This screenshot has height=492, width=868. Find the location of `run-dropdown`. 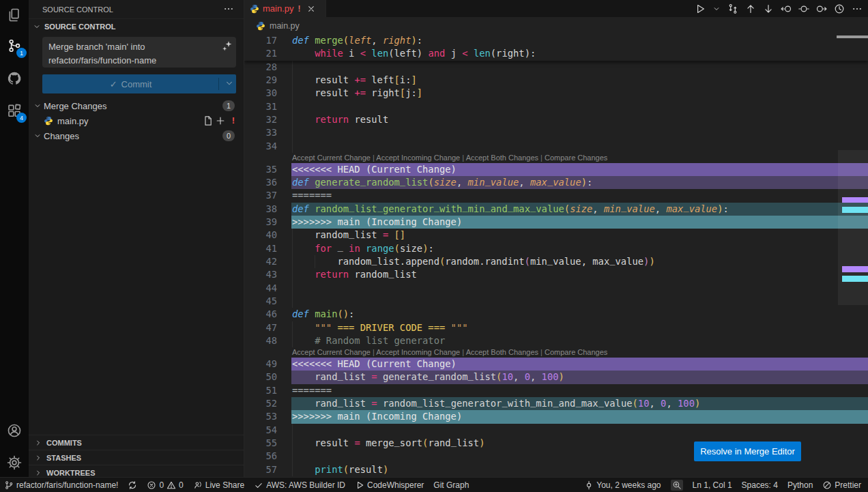

run-dropdown is located at coordinates (717, 9).